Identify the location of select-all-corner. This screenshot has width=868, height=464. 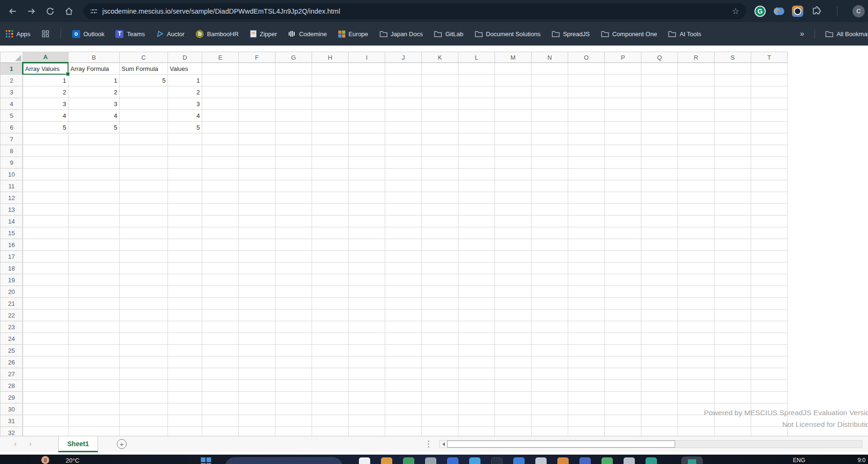
(12, 57).